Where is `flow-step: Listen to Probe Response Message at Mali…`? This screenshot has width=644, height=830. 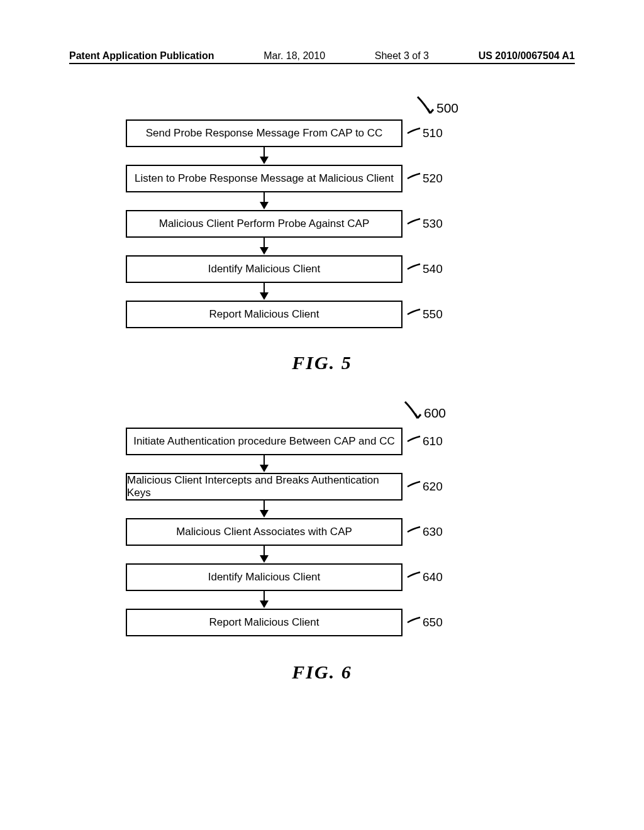
flow-step: Listen to Probe Response Message at Mali… is located at coordinates (264, 179).